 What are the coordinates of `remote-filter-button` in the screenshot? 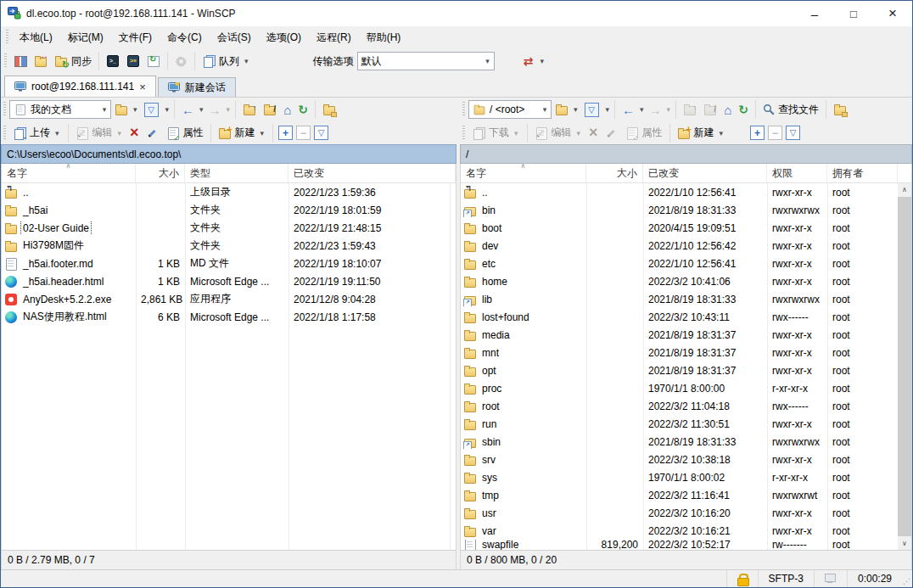 It's located at (592, 110).